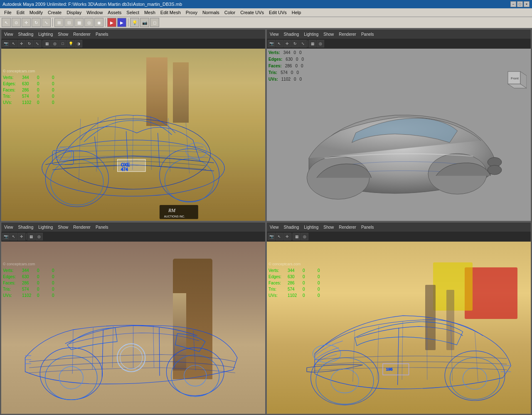  What do you see at coordinates (22, 237) in the screenshot?
I see `vp-bl-icon-move: ✛` at bounding box center [22, 237].